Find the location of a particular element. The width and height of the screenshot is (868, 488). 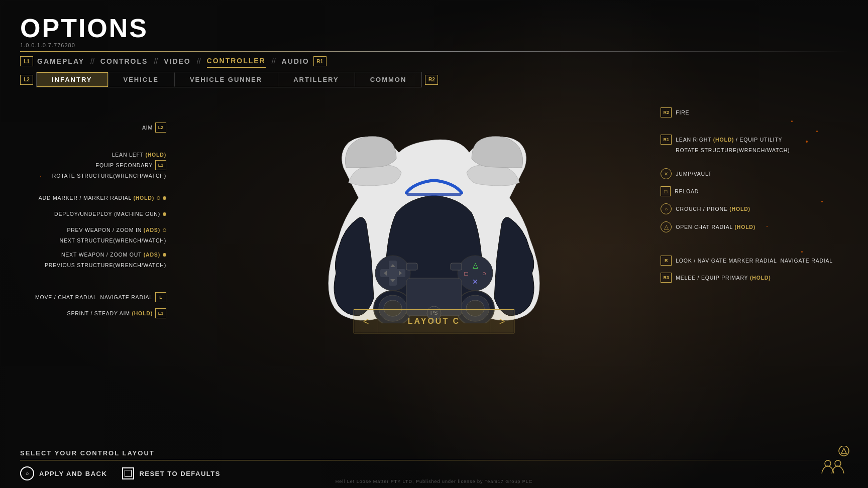

triangle-button-symbol: △ is located at coordinates (666, 227).